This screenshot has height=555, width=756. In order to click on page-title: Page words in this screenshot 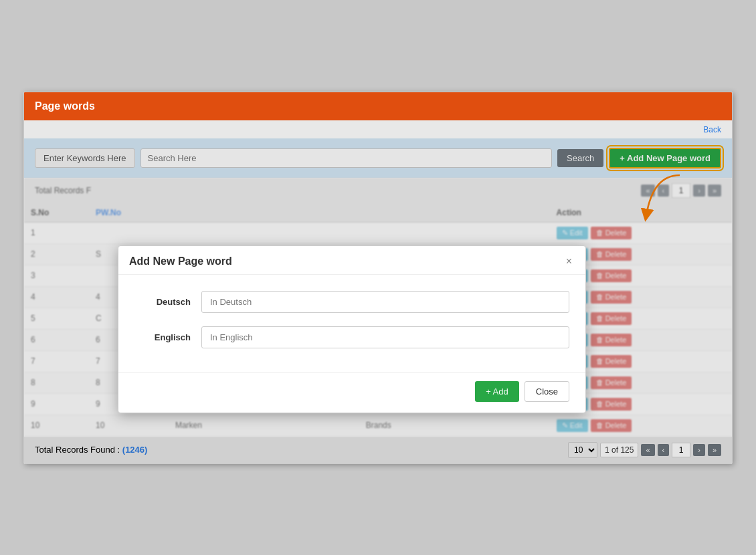, I will do `click(65, 106)`.